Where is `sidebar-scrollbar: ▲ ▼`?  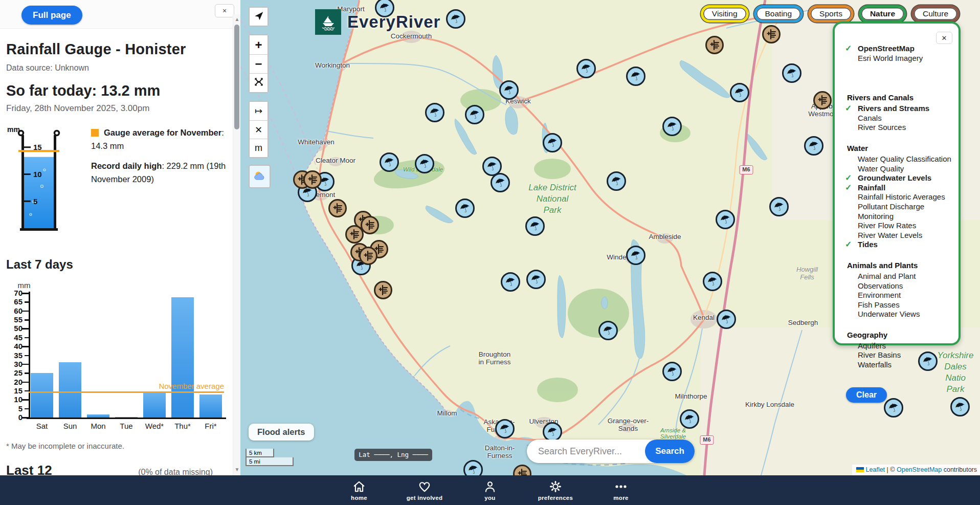 sidebar-scrollbar: ▲ ▼ is located at coordinates (236, 245).